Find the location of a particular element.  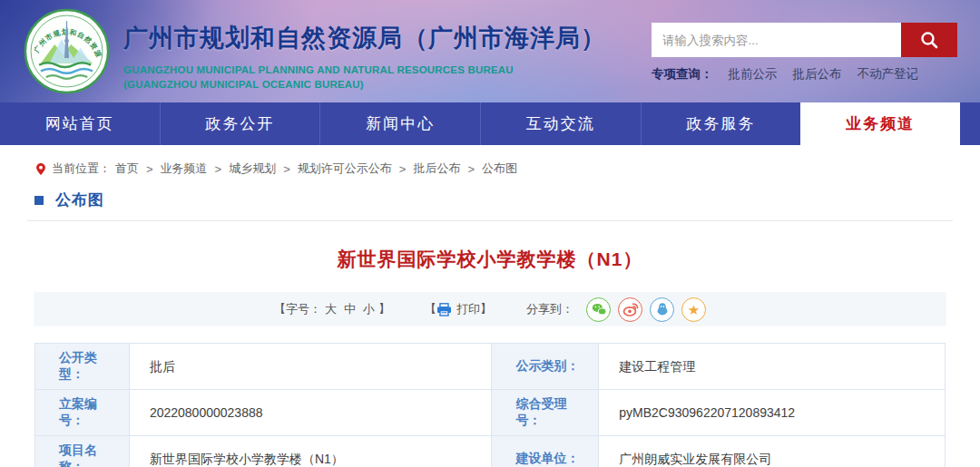

print-bracket-open: 【 is located at coordinates (430, 309).